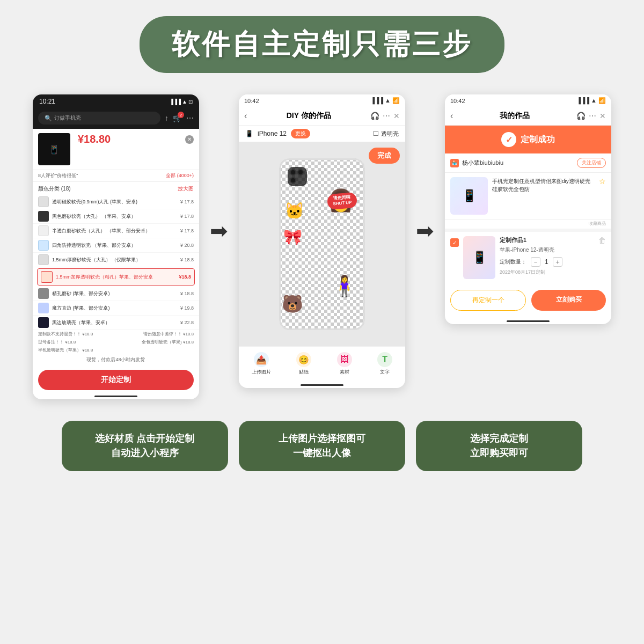 This screenshot has width=644, height=644. I want to click on check-icon: ✓, so click(509, 140).